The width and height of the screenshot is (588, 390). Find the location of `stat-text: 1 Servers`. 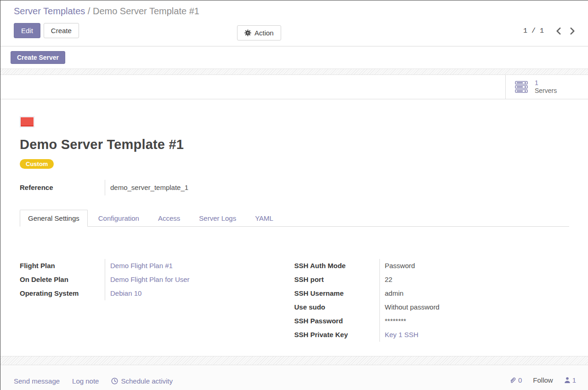

stat-text: 1 Servers is located at coordinates (546, 87).